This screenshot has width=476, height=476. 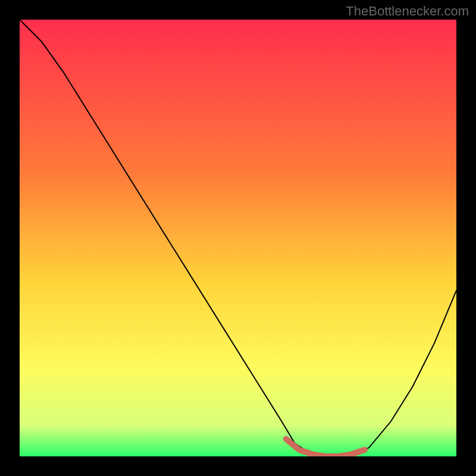 I want to click on sweet-spot-highlight, so click(x=325, y=447).